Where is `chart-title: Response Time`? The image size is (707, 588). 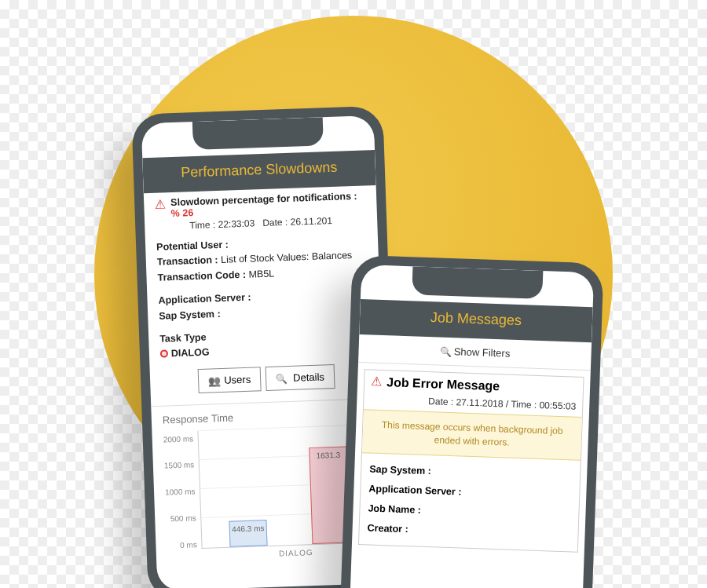 chart-title: Response Time is located at coordinates (268, 416).